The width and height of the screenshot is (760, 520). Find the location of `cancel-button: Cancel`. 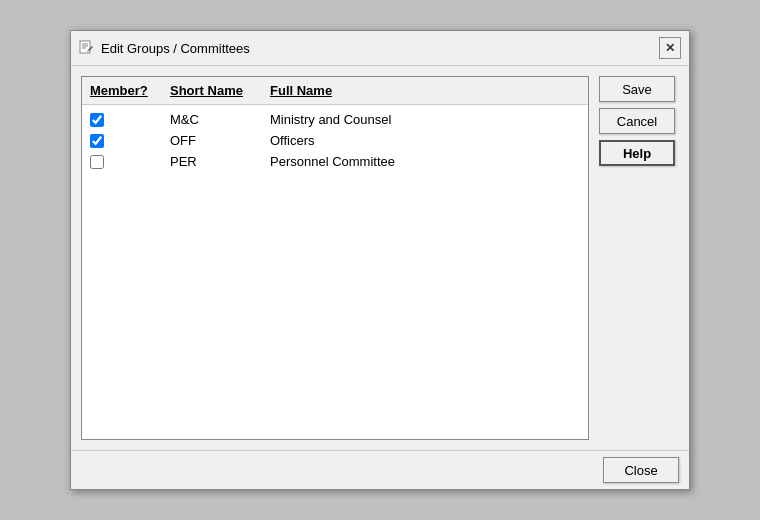

cancel-button: Cancel is located at coordinates (637, 121).